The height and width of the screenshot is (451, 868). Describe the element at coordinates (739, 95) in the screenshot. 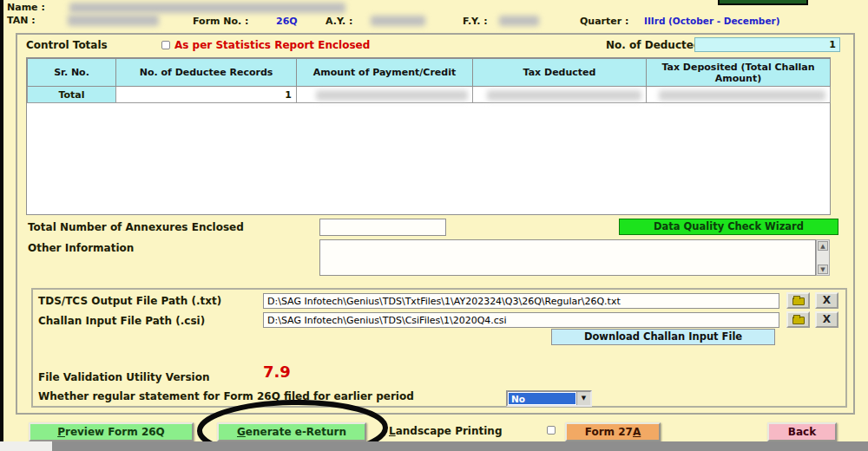

I see `total-tax-deposited-redacted` at that location.